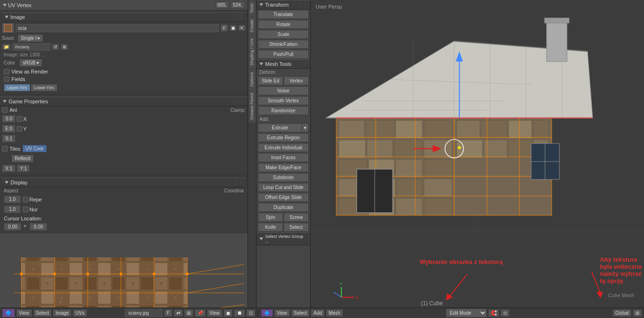 The image size is (644, 318). What do you see at coordinates (280, 128) in the screenshot?
I see `extrude-btn: Extrude` at bounding box center [280, 128].